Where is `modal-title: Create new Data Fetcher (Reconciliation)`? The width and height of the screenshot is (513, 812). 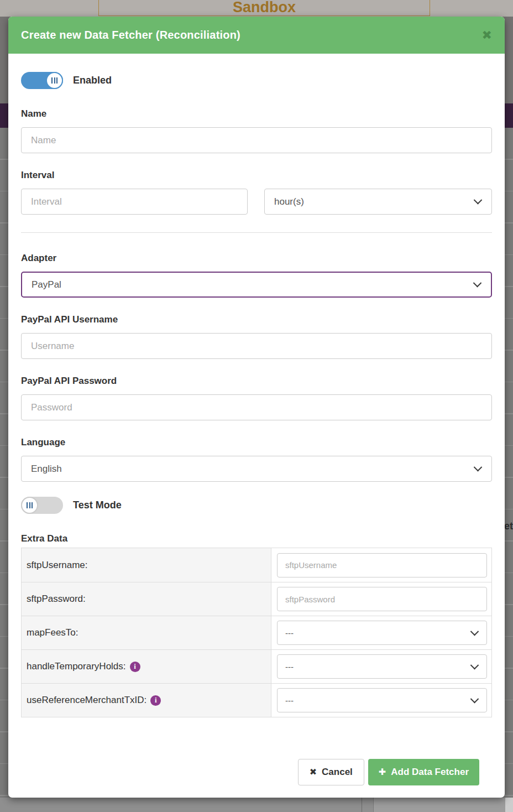
modal-title: Create new Data Fetcher (Reconciliation) is located at coordinates (252, 35).